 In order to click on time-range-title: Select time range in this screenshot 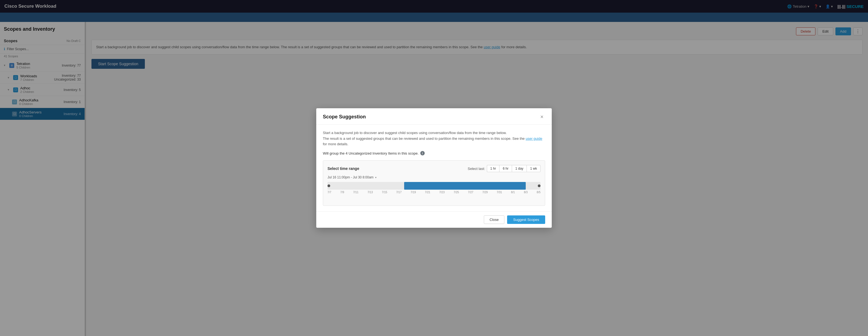, I will do `click(343, 169)`.